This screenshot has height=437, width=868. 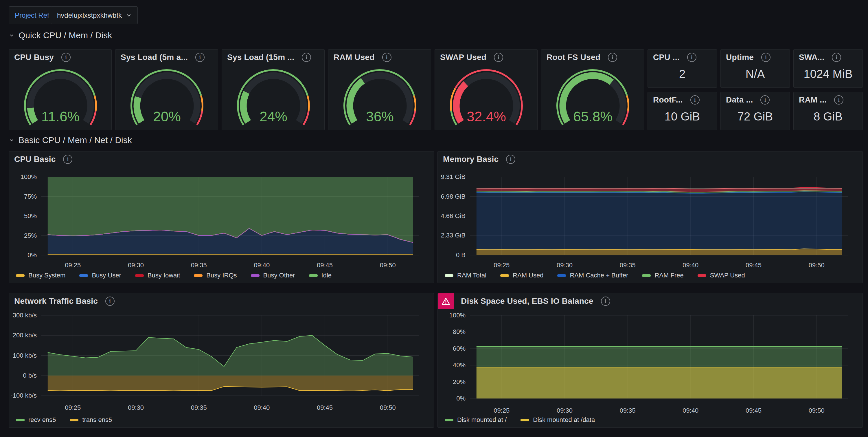 What do you see at coordinates (23, 355) in the screenshot?
I see `y-axis-label: 100 kb/s` at bounding box center [23, 355].